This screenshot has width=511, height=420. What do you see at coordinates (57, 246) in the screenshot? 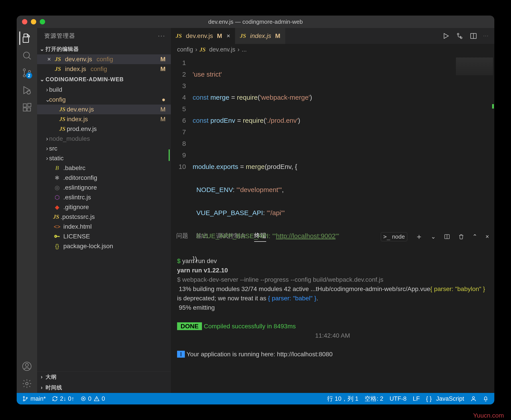
I see `json-icon: {}` at bounding box center [57, 246].